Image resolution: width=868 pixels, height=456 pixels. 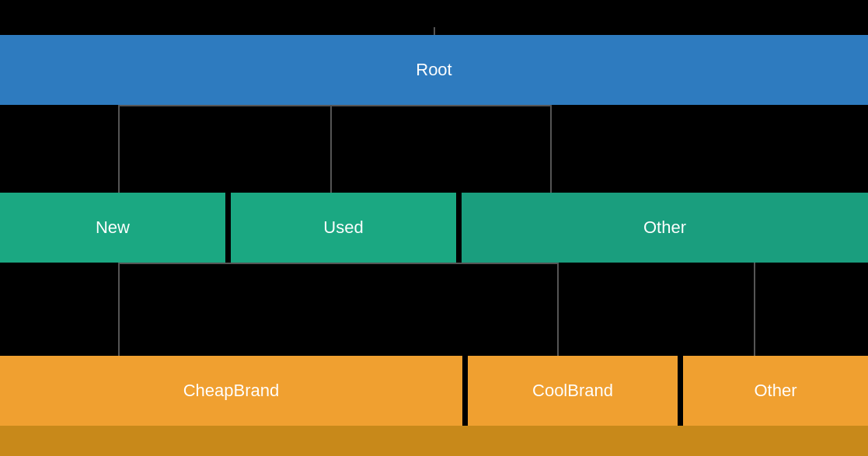 What do you see at coordinates (113, 228) in the screenshot?
I see `node-new: New` at bounding box center [113, 228].